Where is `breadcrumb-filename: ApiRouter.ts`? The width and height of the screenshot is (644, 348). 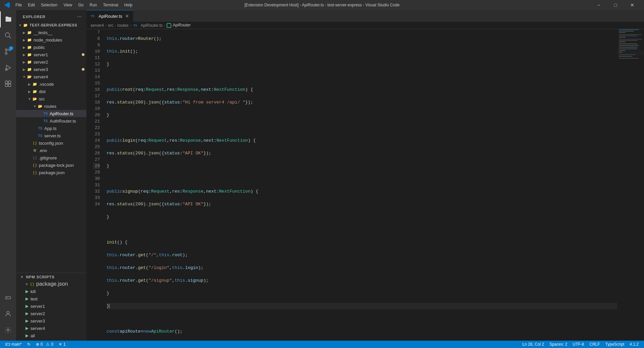
breadcrumb-filename: ApiRouter.ts is located at coordinates (152, 25).